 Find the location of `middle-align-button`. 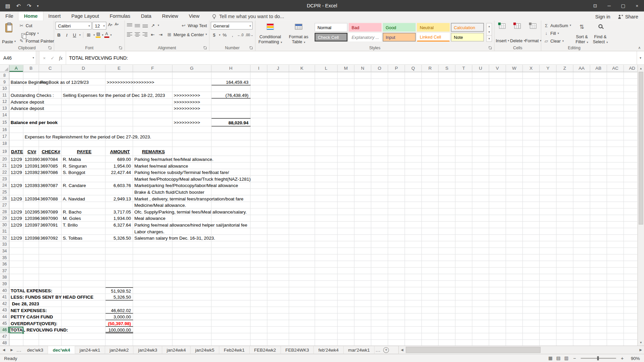

middle-align-button is located at coordinates (138, 25).